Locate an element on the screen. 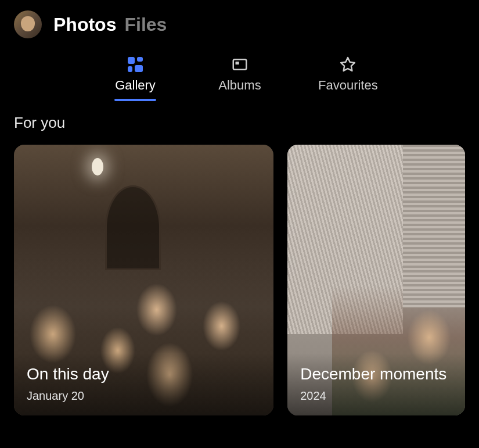  tab-albums: Albums is located at coordinates (240, 78).